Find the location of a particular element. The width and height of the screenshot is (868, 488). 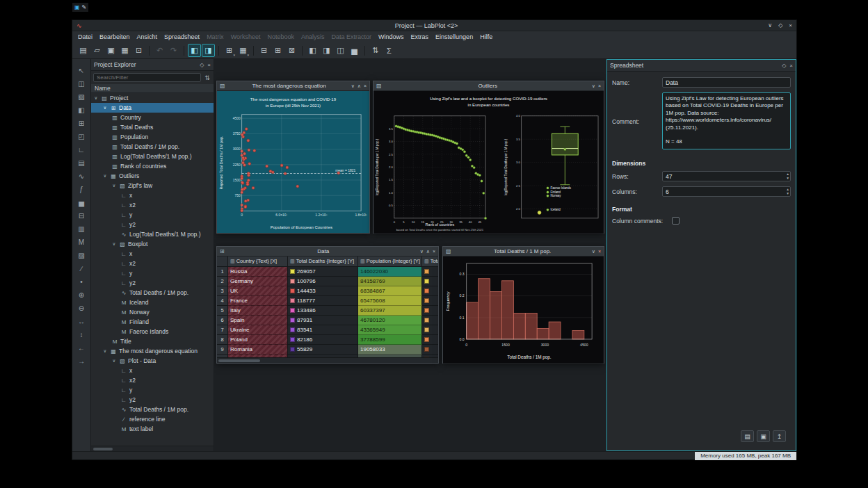

sort-button: ⇅ is located at coordinates (376, 50).